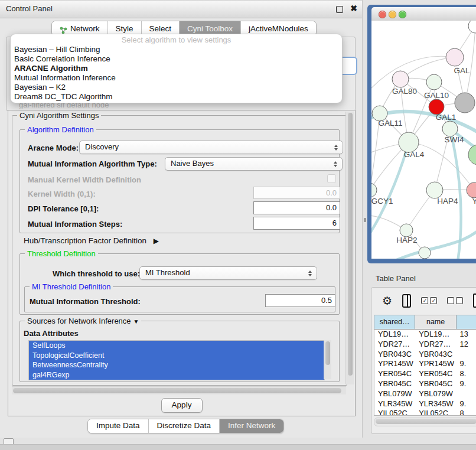  What do you see at coordinates (392, 14) in the screenshot?
I see `minimize-traffic-icon` at bounding box center [392, 14].